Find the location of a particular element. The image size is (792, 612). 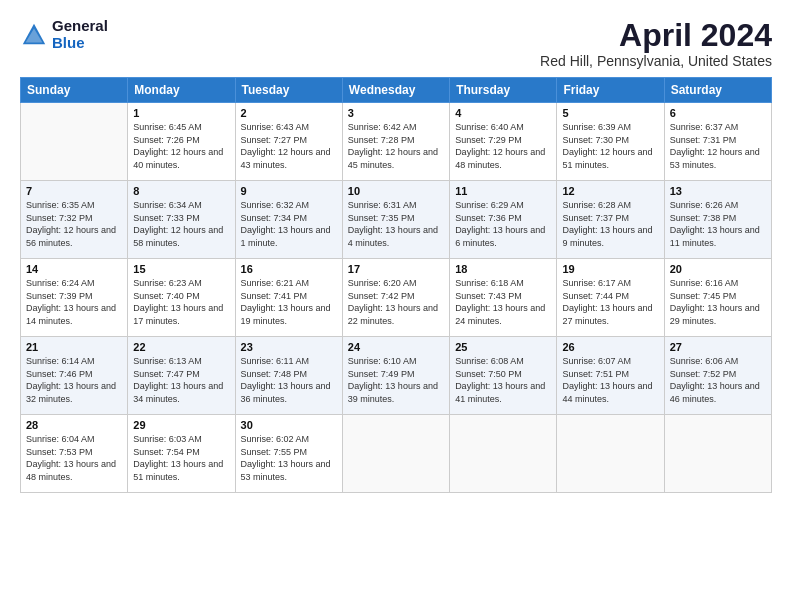

cell-date: 30 is located at coordinates (289, 425).